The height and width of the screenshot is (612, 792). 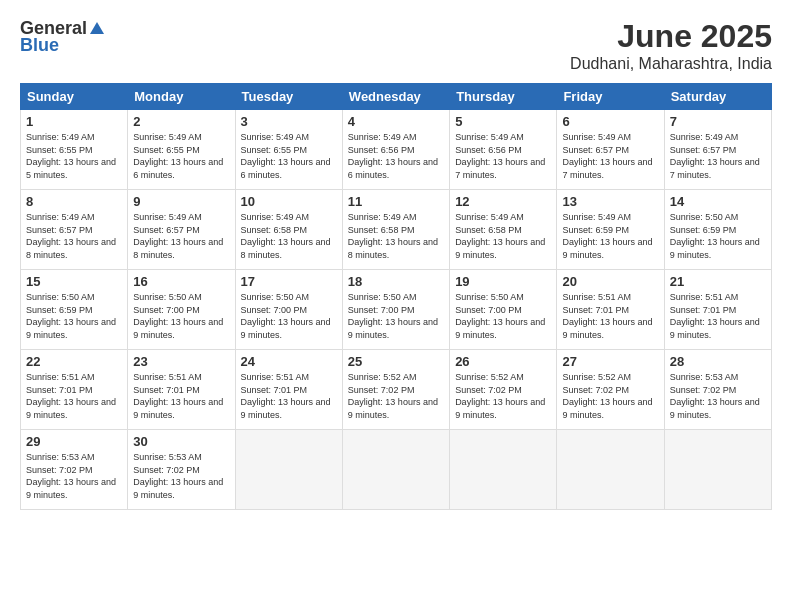 I want to click on logo: General Blue, so click(x=64, y=37).